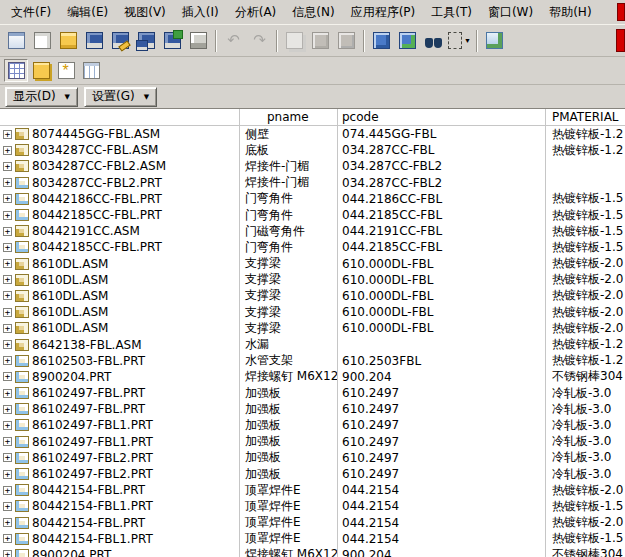 This screenshot has height=557, width=625. Describe the element at coordinates (288, 523) in the screenshot. I see `pname-cell: 顶罩焊件E` at that location.